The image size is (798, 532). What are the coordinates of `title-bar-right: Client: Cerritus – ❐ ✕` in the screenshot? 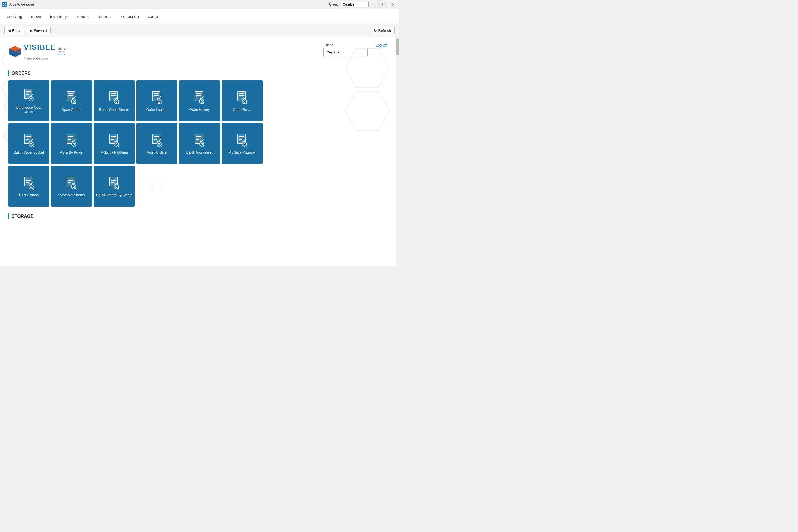 It's located at (363, 4).